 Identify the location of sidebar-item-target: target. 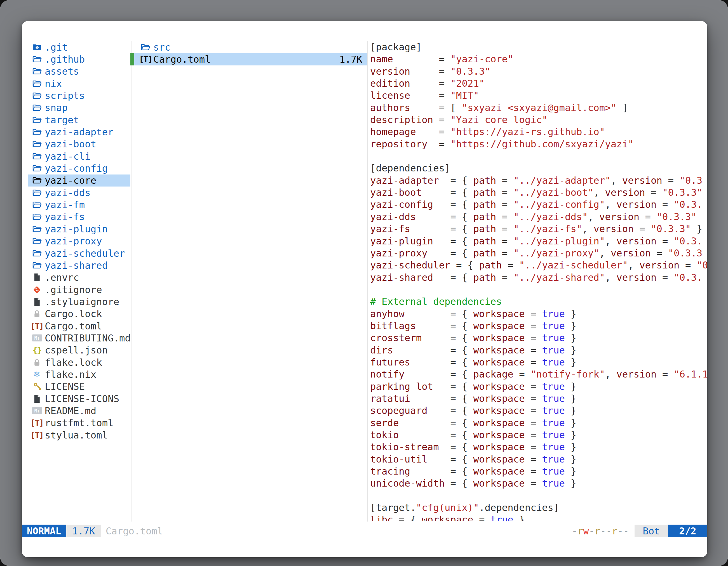
(79, 120).